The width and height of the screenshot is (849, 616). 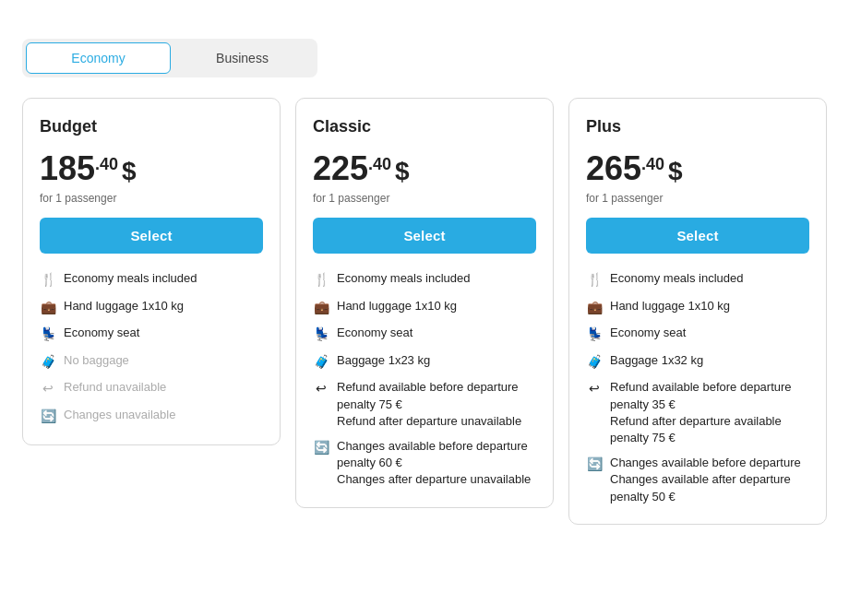 I want to click on feature-item: 🔄Changes unavailable, so click(x=151, y=417).